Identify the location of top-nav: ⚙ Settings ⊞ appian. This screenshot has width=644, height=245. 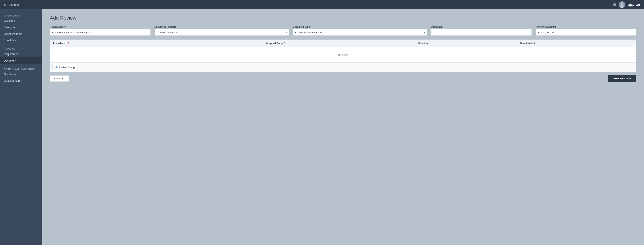
(322, 4).